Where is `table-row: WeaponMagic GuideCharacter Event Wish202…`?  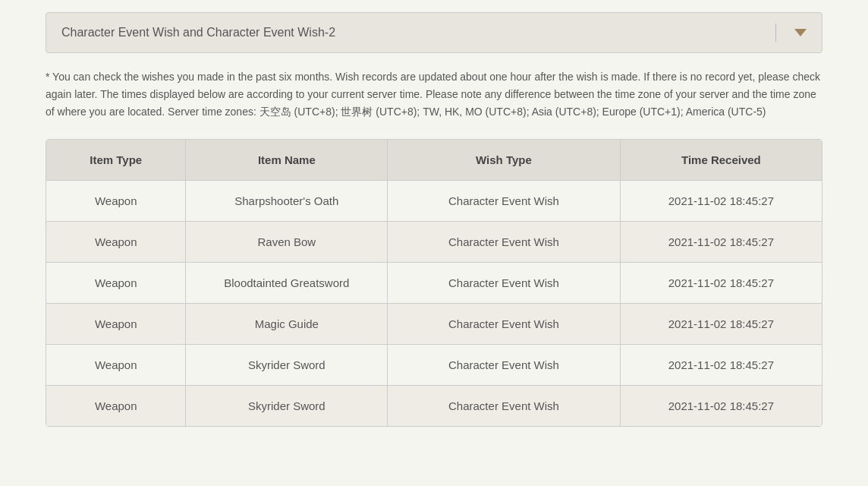 table-row: WeaponMagic GuideCharacter Event Wish202… is located at coordinates (434, 324).